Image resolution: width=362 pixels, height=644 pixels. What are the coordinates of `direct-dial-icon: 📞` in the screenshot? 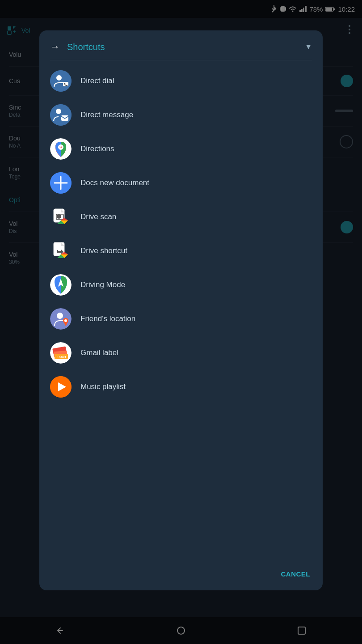 It's located at (61, 81).